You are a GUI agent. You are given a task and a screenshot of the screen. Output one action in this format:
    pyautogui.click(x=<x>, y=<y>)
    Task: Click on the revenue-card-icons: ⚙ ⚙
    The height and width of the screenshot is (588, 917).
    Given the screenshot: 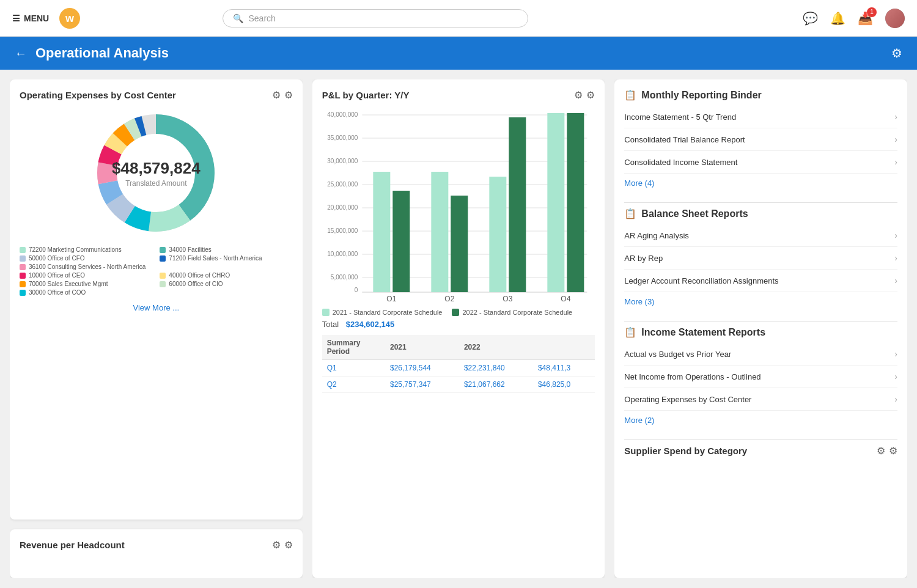 What is the action you would take?
    pyautogui.click(x=282, y=545)
    